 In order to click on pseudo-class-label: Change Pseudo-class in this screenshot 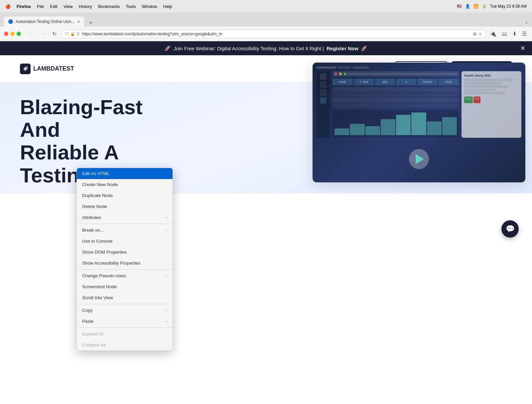, I will do `click(104, 276)`.